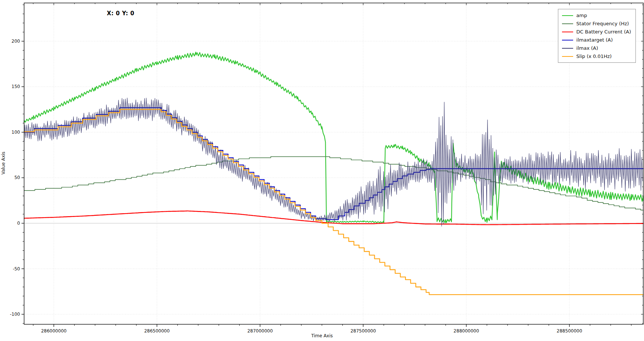 This screenshot has width=644, height=341. What do you see at coordinates (582, 16) in the screenshot?
I see `legend-label-amp: amp` at bounding box center [582, 16].